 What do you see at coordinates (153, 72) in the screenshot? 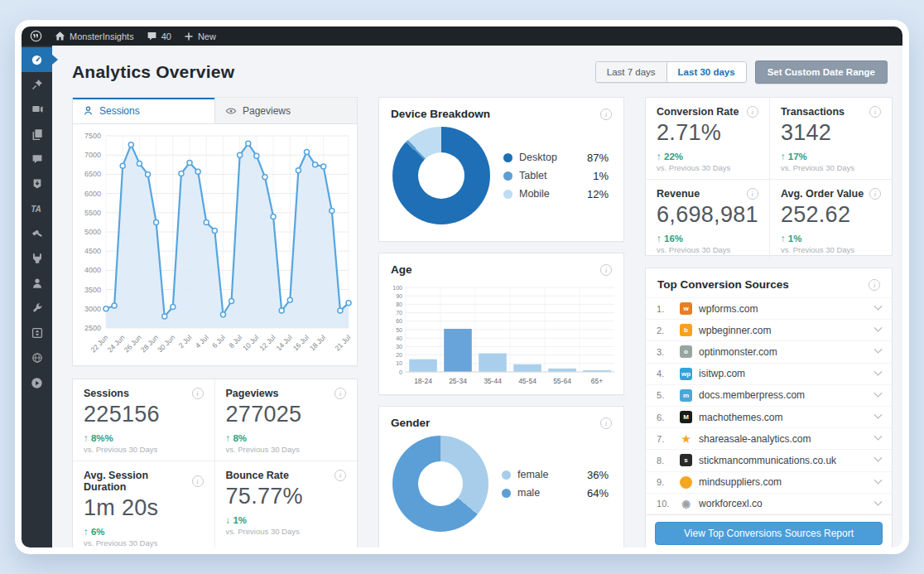
I see `page-title: Analytics Overview` at bounding box center [153, 72].